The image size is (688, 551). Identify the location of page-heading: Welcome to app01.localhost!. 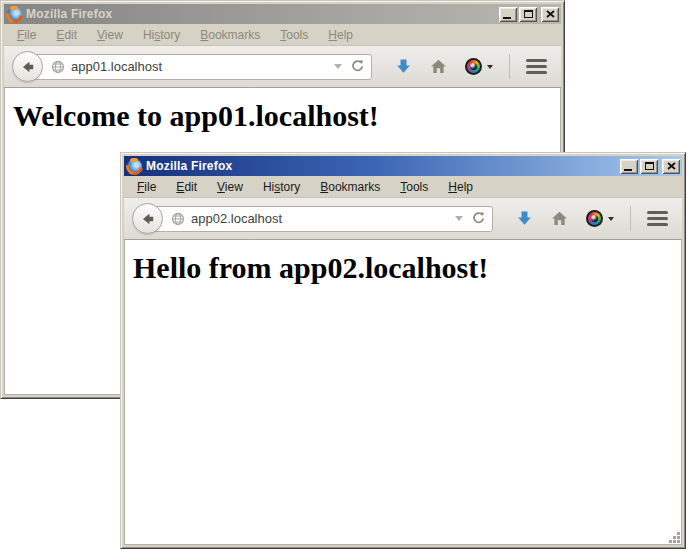
(282, 116).